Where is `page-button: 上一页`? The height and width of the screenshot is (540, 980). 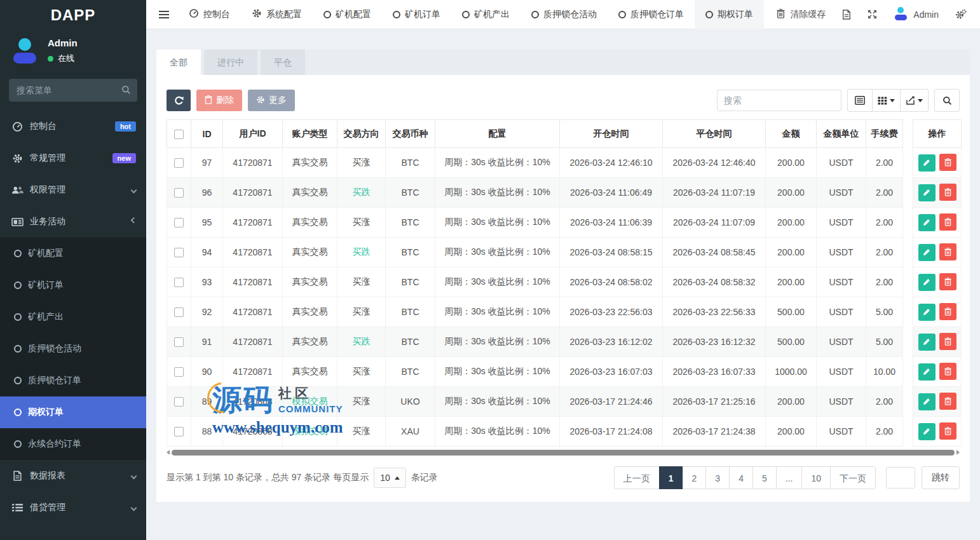 page-button: 上一页 is located at coordinates (637, 478).